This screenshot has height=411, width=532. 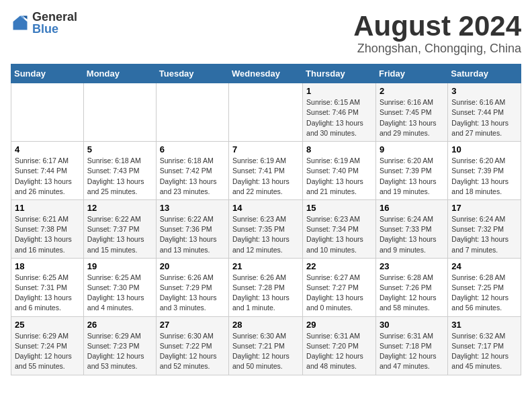 I want to click on day-number: 19, so click(x=120, y=266).